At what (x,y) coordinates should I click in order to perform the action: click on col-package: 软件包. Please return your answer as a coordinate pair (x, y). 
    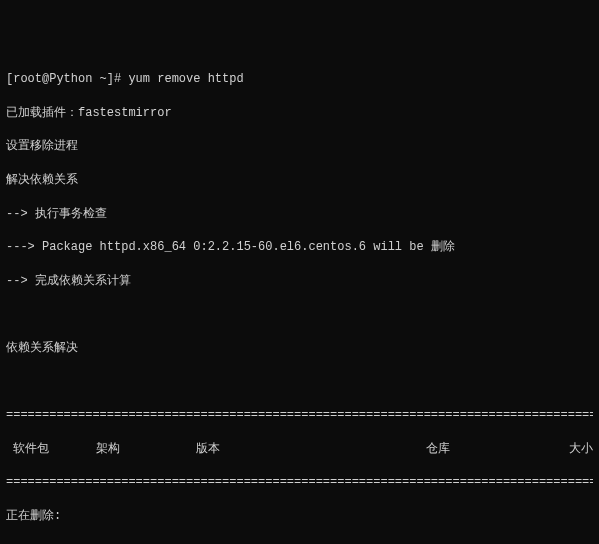
    Looking at the image, I should click on (51, 450).